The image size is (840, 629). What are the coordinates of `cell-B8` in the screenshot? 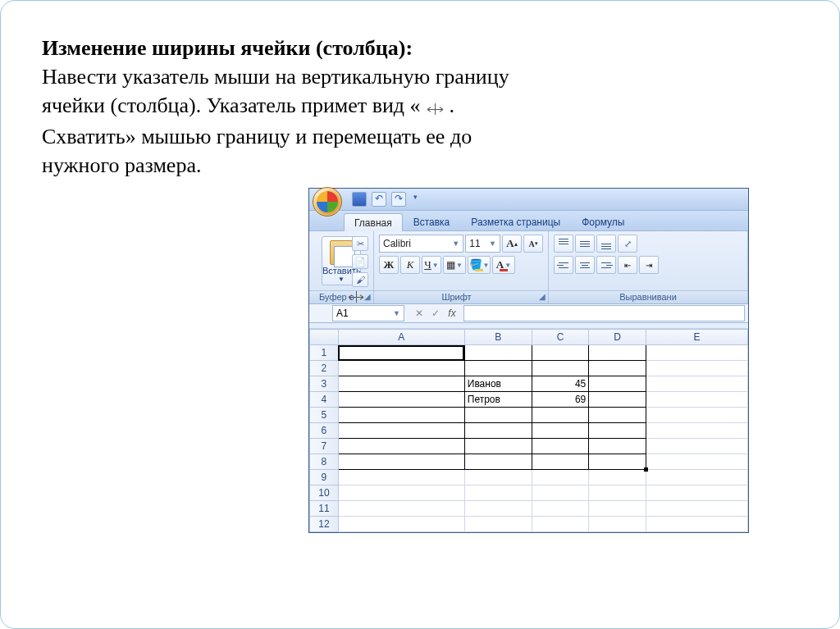 It's located at (498, 463).